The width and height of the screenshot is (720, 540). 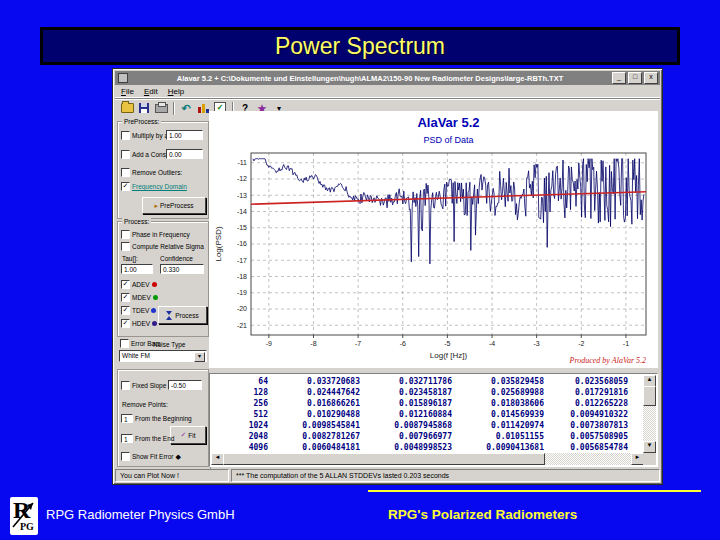 What do you see at coordinates (498, 382) in the screenshot?
I see `dev-value-cell: 0.035829458` at bounding box center [498, 382].